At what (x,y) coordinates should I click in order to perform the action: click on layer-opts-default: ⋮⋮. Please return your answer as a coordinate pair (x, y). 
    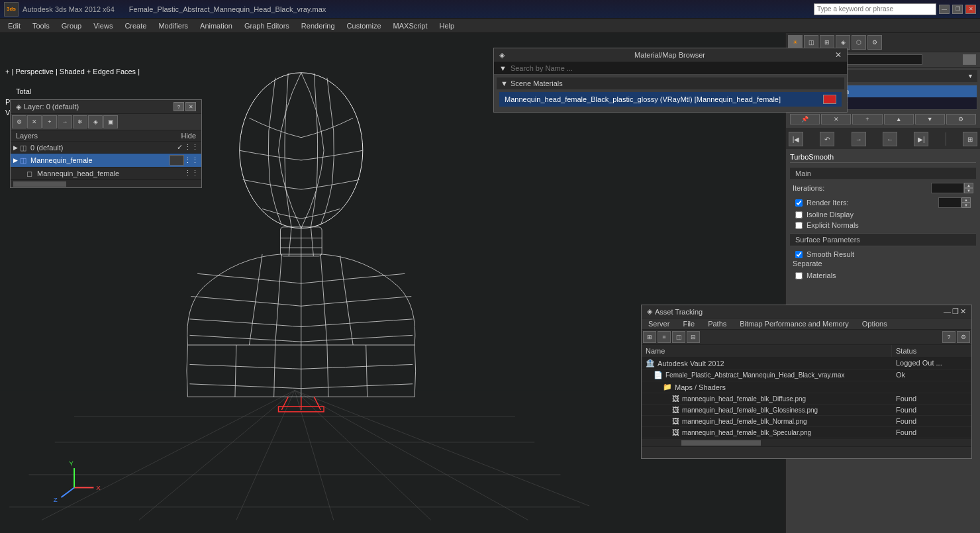
    Looking at the image, I should click on (191, 147).